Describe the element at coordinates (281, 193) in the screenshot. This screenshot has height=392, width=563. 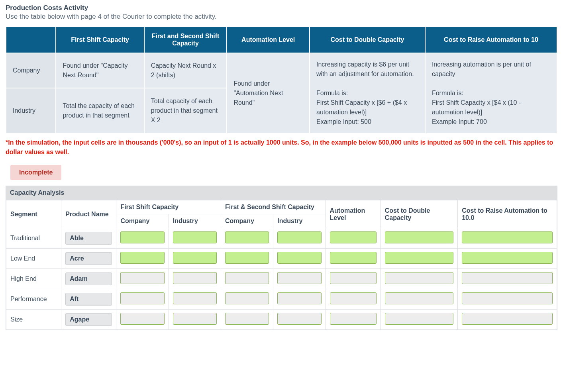
I see `capacity-analysis-caption: Capacity Analysis` at that location.